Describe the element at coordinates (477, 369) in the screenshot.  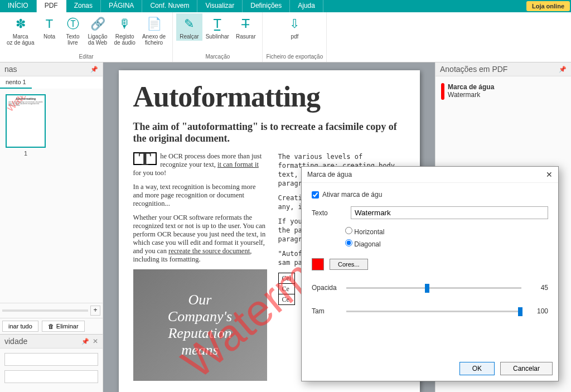
I see `ok-button: OK` at that location.